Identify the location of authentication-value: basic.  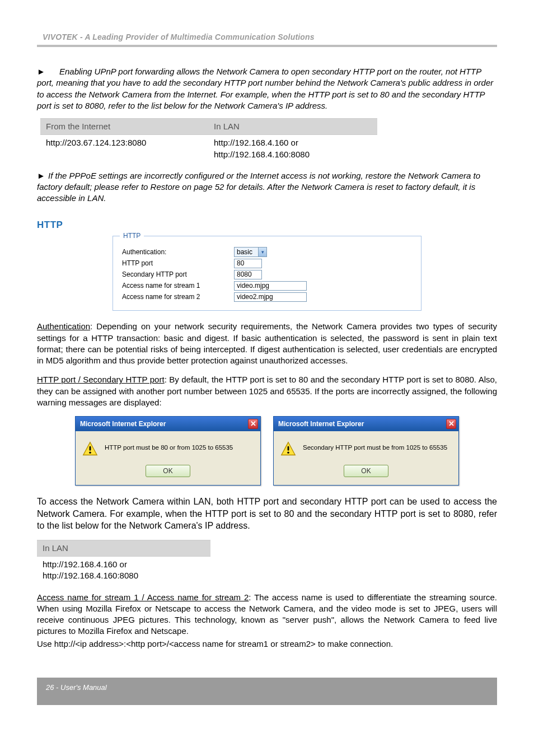
(247, 252).